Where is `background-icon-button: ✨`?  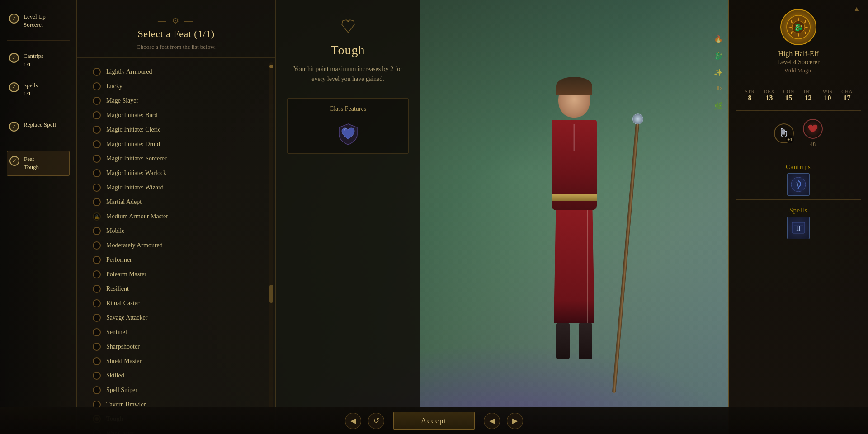
background-icon-button: ✨ is located at coordinates (718, 72).